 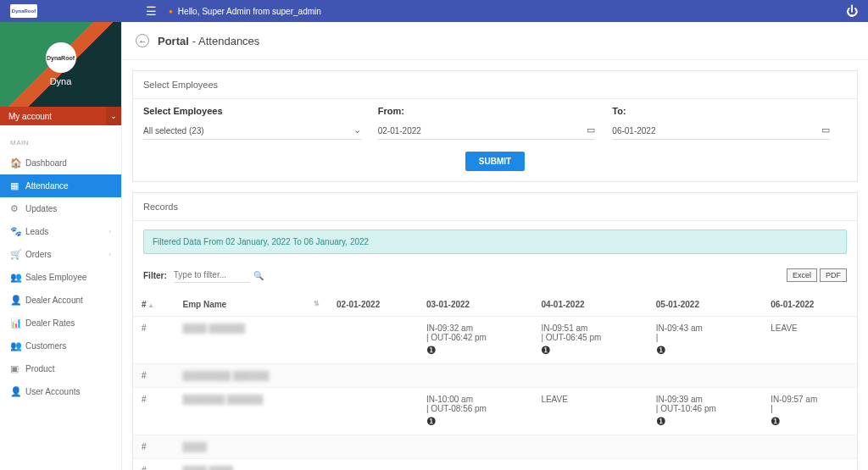 What do you see at coordinates (253, 131) in the screenshot?
I see `select-employees-input` at bounding box center [253, 131].